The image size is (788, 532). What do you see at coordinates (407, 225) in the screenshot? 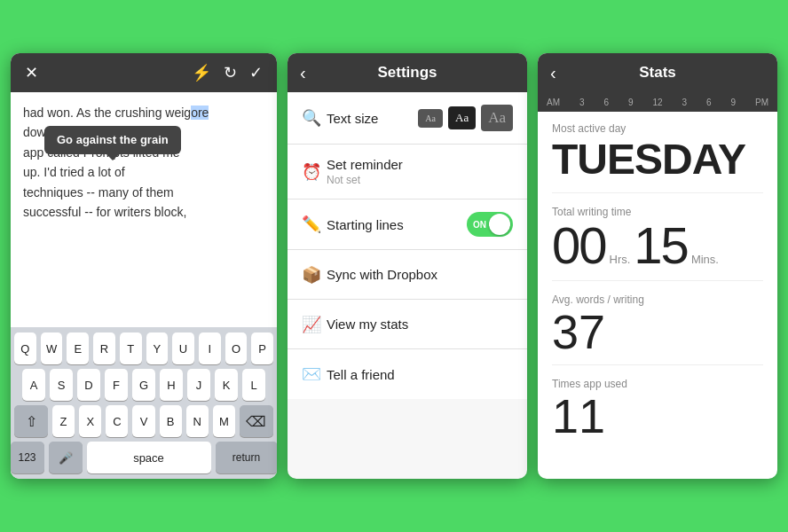
I see `settings-item-starting-lines: ✏️ Starting lines ON` at bounding box center [407, 225].